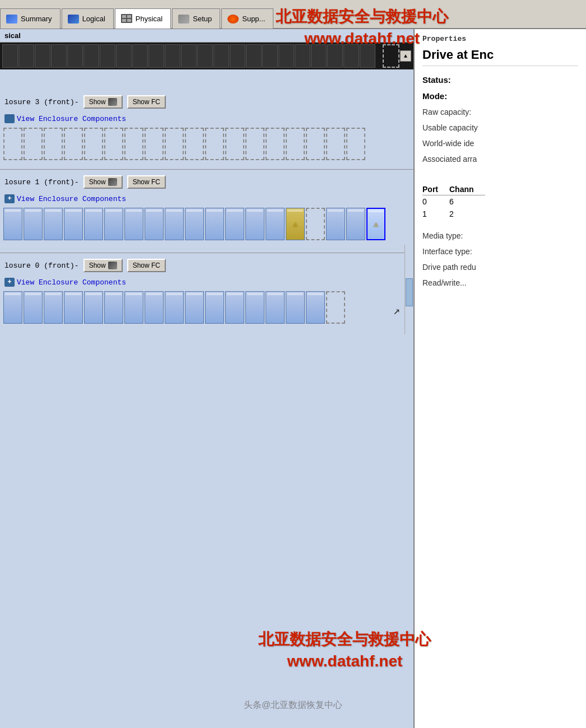 The width and height of the screenshot is (586, 728). What do you see at coordinates (143, 18) in the screenshot?
I see `tab-physical: Physical` at bounding box center [143, 18].